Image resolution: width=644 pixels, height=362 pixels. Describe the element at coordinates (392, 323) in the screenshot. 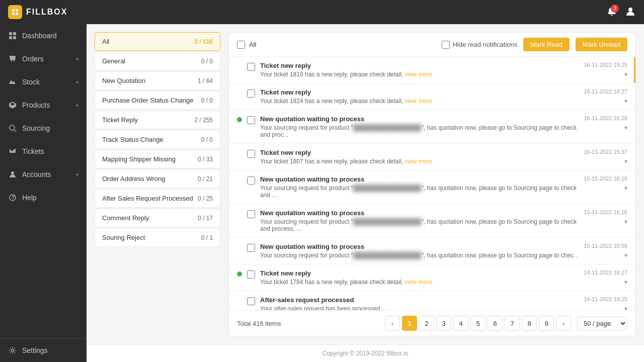

I see `pagination-prev: ‹` at that location.